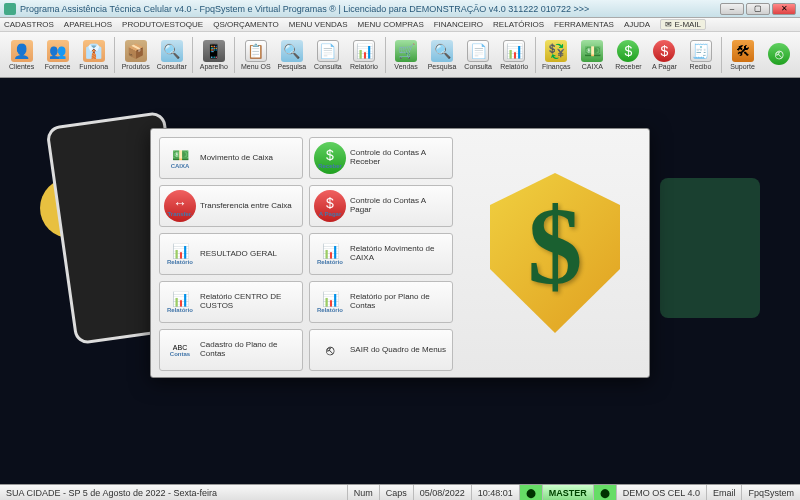 This screenshot has height=500, width=800. What do you see at coordinates (88, 24) in the screenshot?
I see `menu-aparelhos: APARELHOS` at bounding box center [88, 24].